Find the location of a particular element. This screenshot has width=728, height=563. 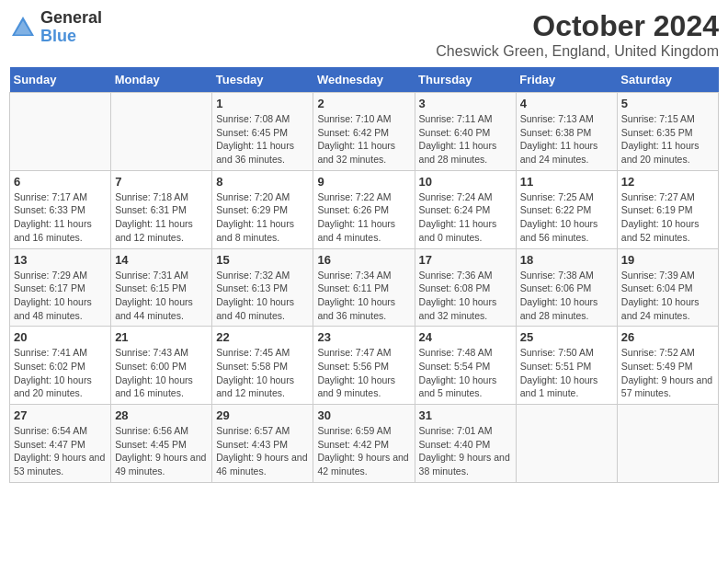

calendar-cell: 7Sunrise: 7:18 AM Sunset: 6:31 PM Daylig… is located at coordinates (162, 210).